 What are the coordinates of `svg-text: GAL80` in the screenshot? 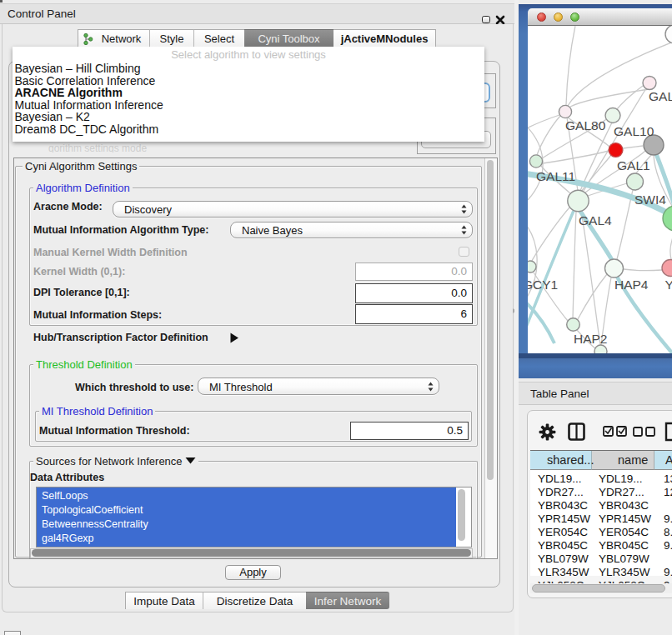 It's located at (585, 125).